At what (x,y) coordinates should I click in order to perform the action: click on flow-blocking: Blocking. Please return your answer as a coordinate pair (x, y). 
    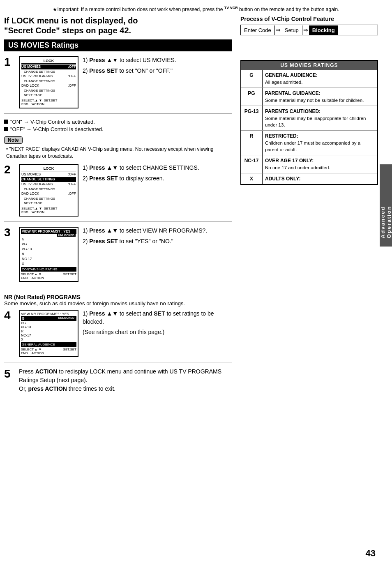
    Looking at the image, I should click on (324, 30).